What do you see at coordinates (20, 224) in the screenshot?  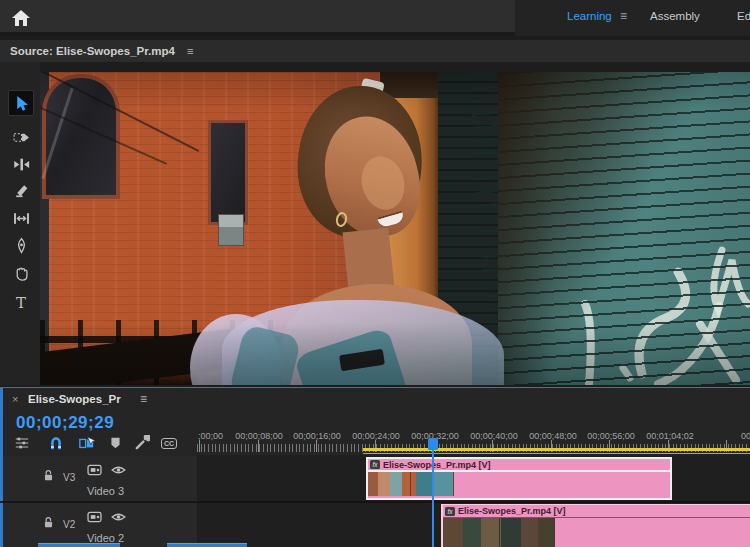 I see `tools-panel: T` at bounding box center [20, 224].